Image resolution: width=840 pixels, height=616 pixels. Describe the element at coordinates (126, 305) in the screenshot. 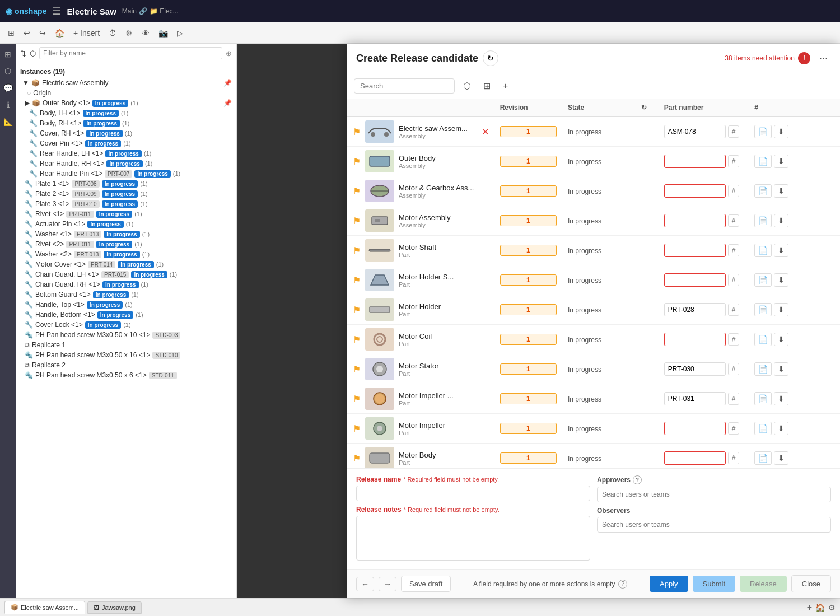

I see `sidebar-item-handle-top: 🔧 Handle, Top <1> In progress (1)` at that location.